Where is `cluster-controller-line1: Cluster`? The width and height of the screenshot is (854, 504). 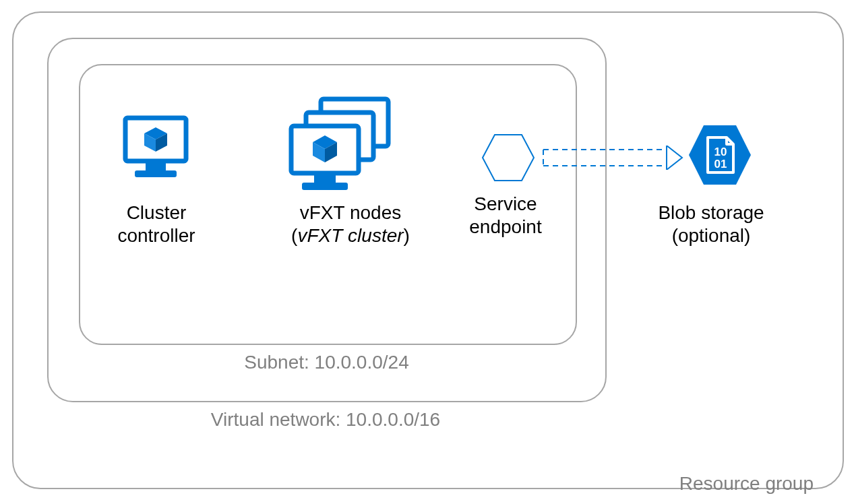 cluster-controller-line1: Cluster is located at coordinates (156, 213).